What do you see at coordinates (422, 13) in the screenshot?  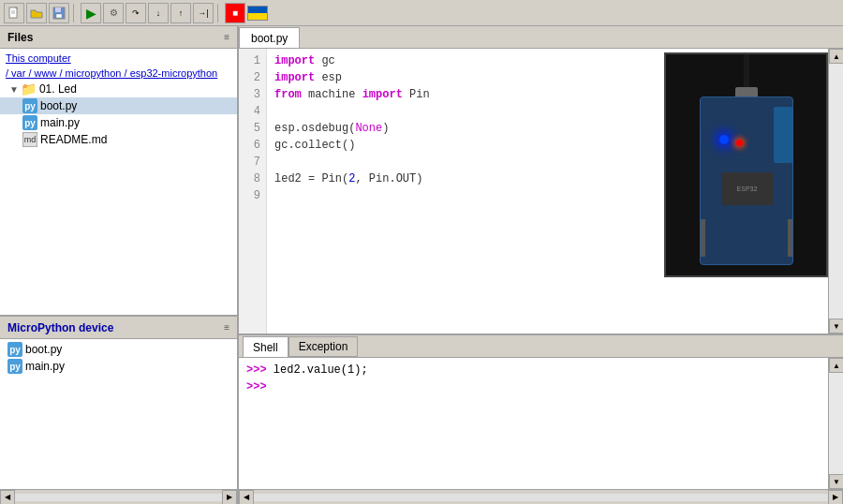 I see `toolbar: ▶ ⚙ ↷ ↓ ↑ →| ■` at bounding box center [422, 13].